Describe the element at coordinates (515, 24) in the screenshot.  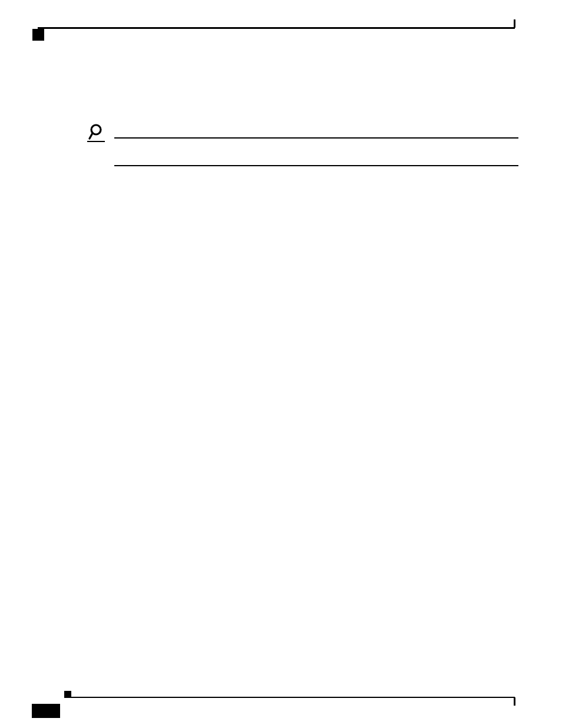
I see `crop-mark-top-right` at that location.